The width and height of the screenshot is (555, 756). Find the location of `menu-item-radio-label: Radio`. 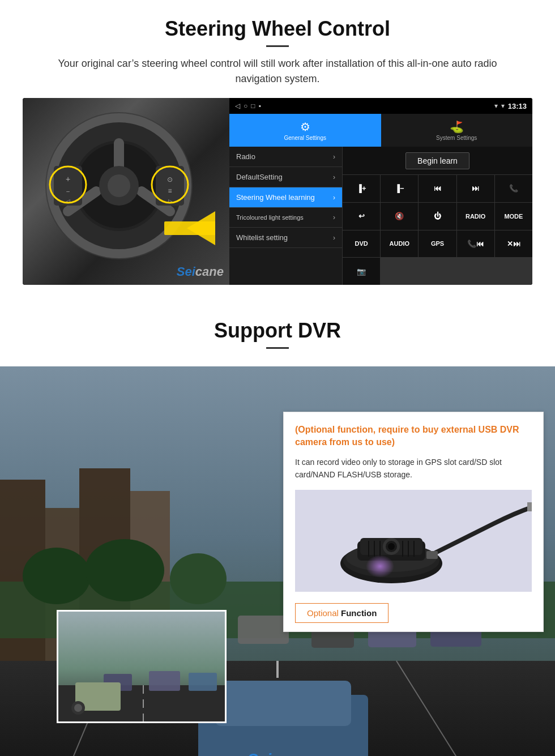

menu-item-radio-label: Radio is located at coordinates (246, 156).